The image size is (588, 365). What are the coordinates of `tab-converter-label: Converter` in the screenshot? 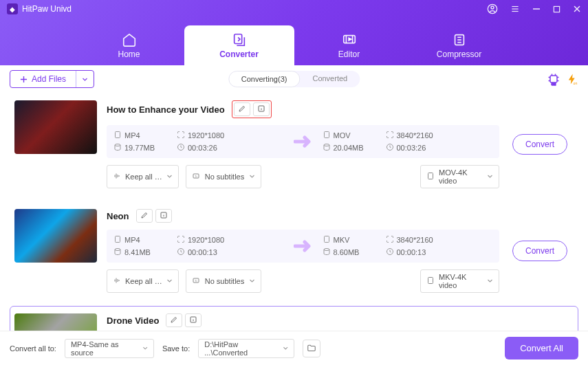 It's located at (239, 54).